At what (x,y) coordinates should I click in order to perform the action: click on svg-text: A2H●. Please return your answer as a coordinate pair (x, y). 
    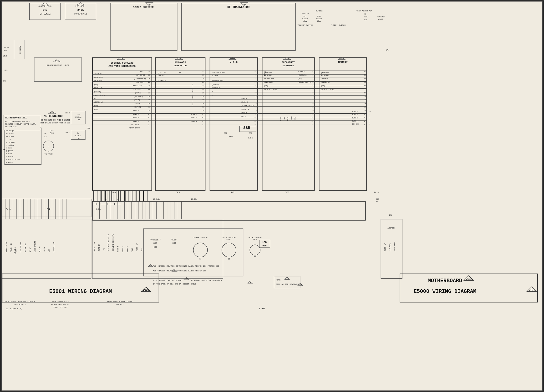
    Looking at the image, I should click on (367, 17).